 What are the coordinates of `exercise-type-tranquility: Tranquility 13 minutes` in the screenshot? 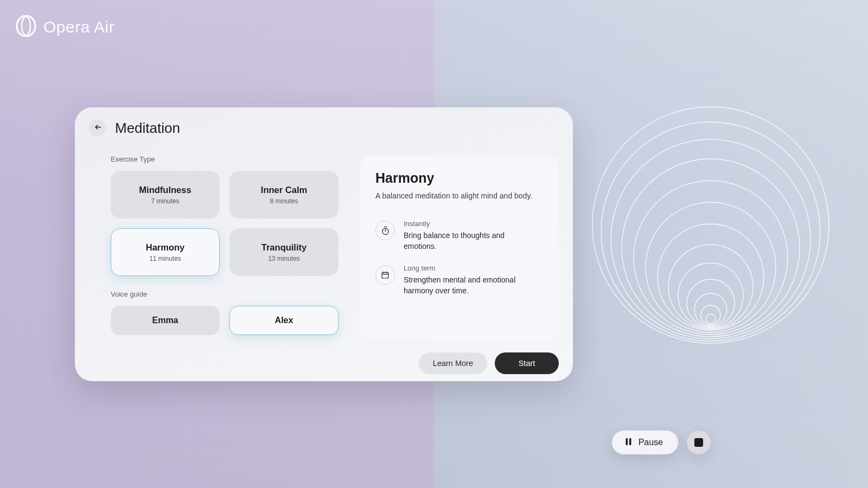 It's located at (284, 252).